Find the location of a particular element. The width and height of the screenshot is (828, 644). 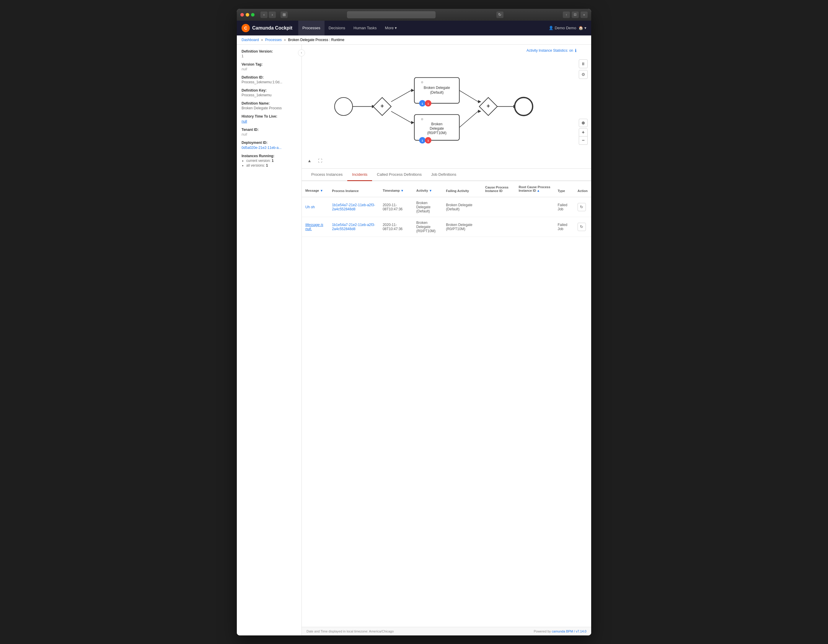

svg-text: Broken Delegate is located at coordinates (437, 87).